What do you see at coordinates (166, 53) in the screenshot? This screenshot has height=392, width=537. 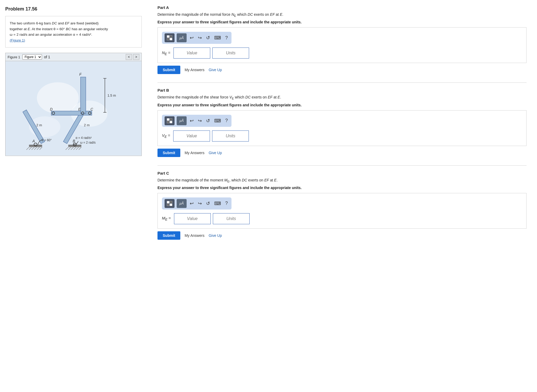 I see `part-a-var-label: NE =` at bounding box center [166, 53].